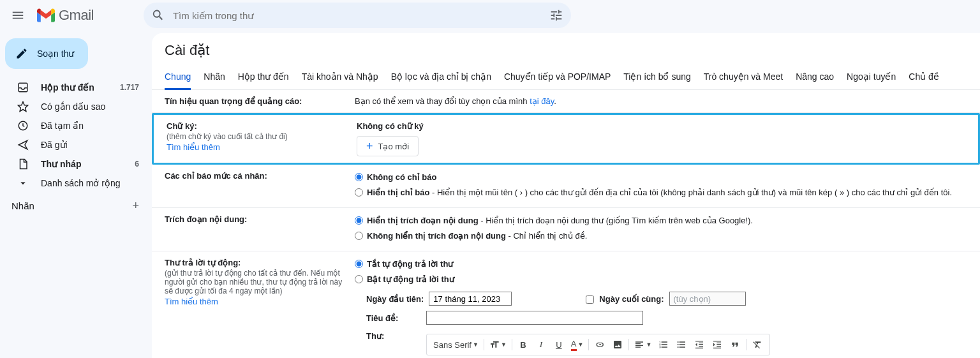  Describe the element at coordinates (257, 176) in the screenshot. I see `personal-indicators-label: Các chỉ báo mức cá nhân:` at that location.